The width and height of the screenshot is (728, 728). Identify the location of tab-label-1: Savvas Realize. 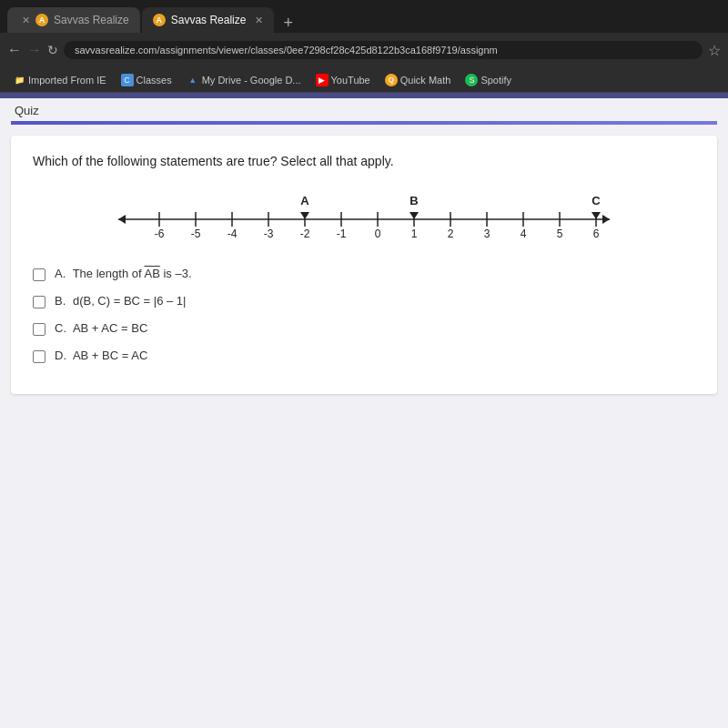
(91, 20).